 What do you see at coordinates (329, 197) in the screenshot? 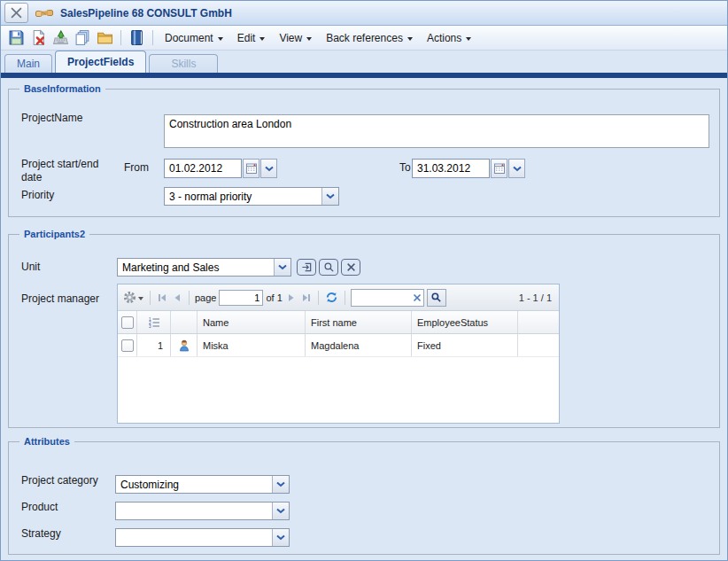
I see `priority-dropdown-button` at bounding box center [329, 197].